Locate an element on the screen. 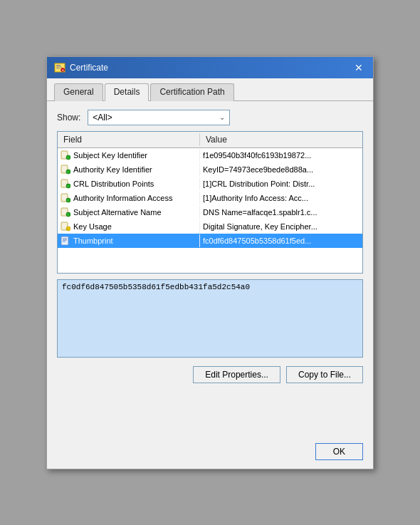 Image resolution: width=420 pixels, height=525 pixels. close-button: ✕ is located at coordinates (359, 68).